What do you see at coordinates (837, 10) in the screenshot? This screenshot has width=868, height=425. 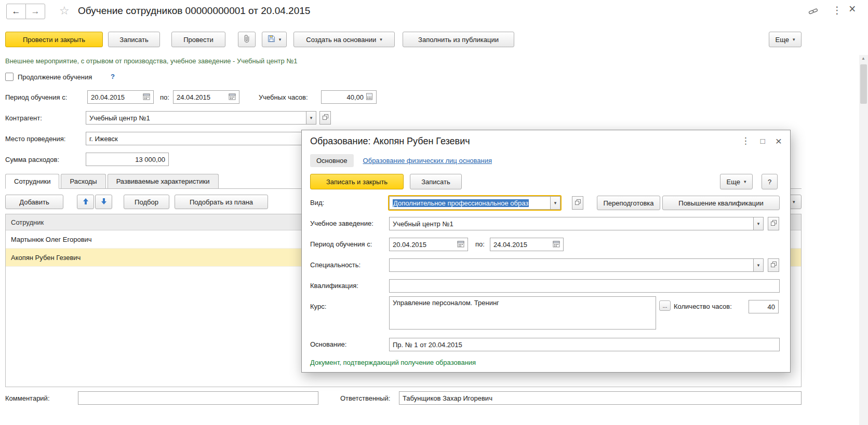 I see `window-menu-icon: ⋮` at bounding box center [837, 10].